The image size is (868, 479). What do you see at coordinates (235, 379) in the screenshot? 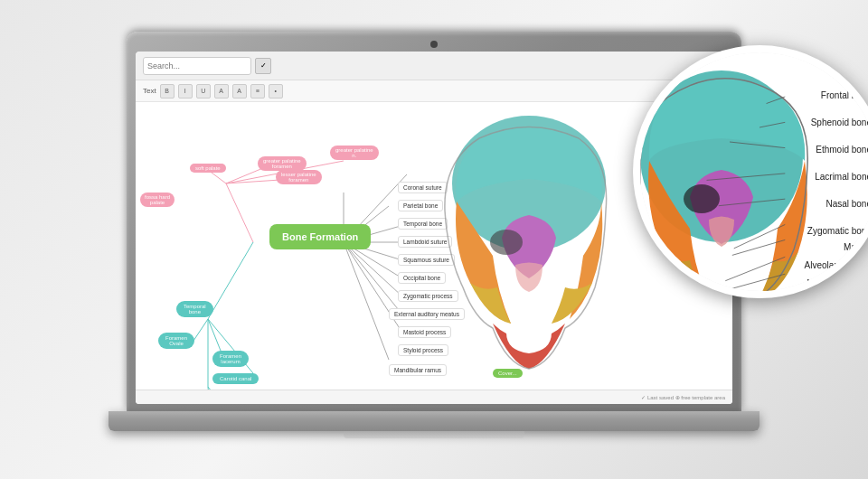
I see `node-carotid-canal: Carotid canal` at bounding box center [235, 379].